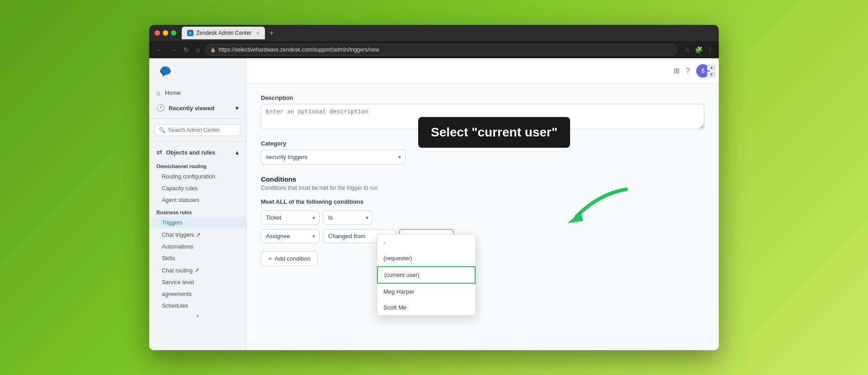 The image size is (868, 375). What do you see at coordinates (213, 50) in the screenshot?
I see `secure-icon: 🔒` at bounding box center [213, 50].